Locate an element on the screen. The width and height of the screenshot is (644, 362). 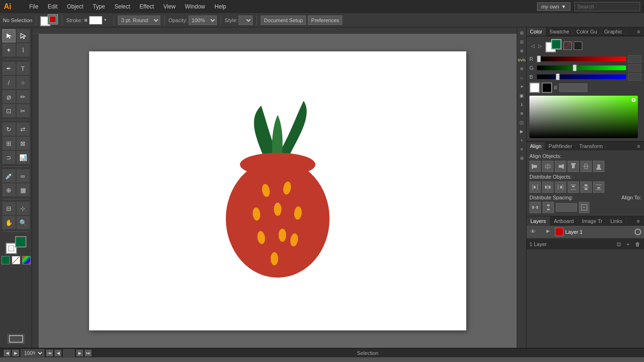
transform-panel-icon: ⊞ is located at coordinates (522, 33).